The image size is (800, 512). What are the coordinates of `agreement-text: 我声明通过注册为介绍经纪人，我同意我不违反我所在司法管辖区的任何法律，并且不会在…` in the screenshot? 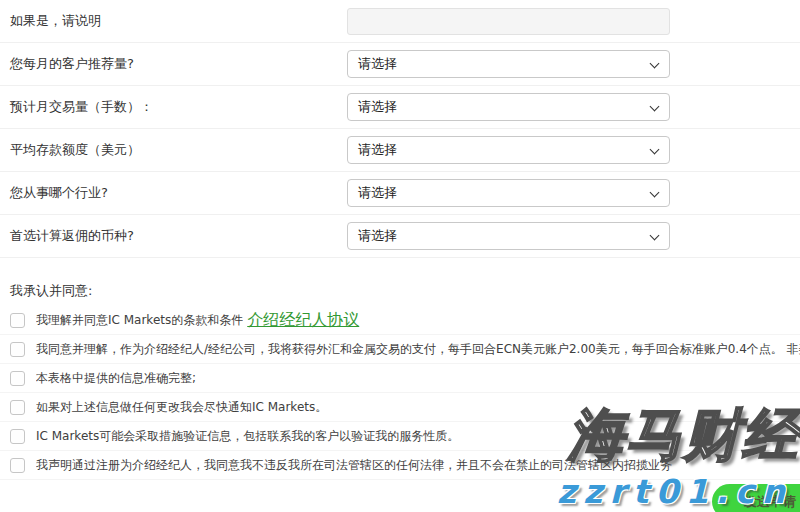 It's located at (354, 466).